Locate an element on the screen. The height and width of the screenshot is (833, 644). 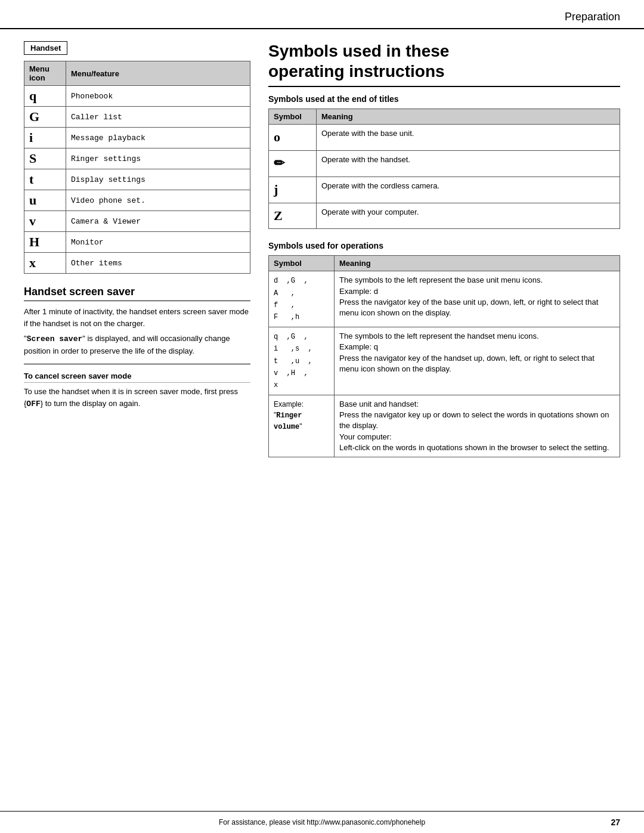
symbols-table1: Symbol Meaning o Operate with the base u… is located at coordinates (444, 169).